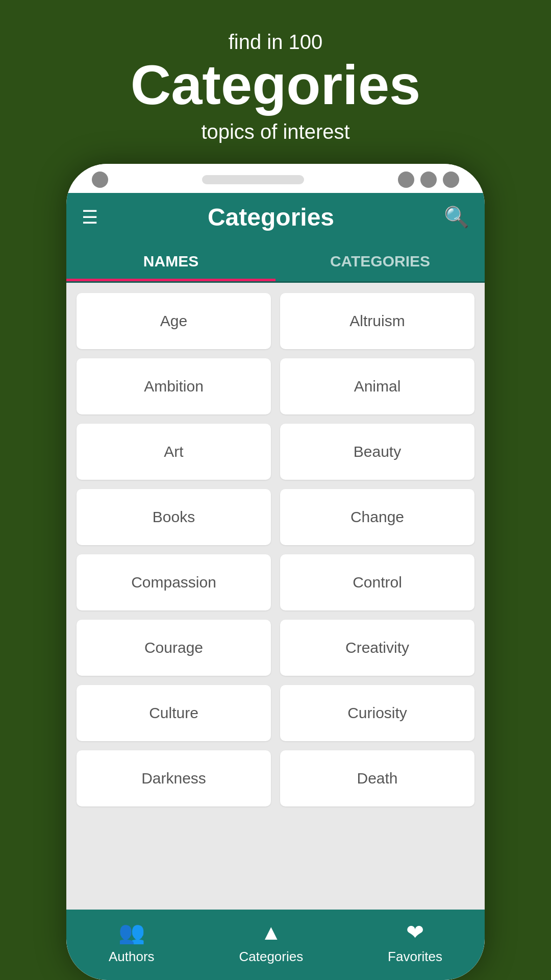 Image resolution: width=551 pixels, height=980 pixels. What do you see at coordinates (415, 932) in the screenshot?
I see `favorites-icon: ❤` at bounding box center [415, 932].